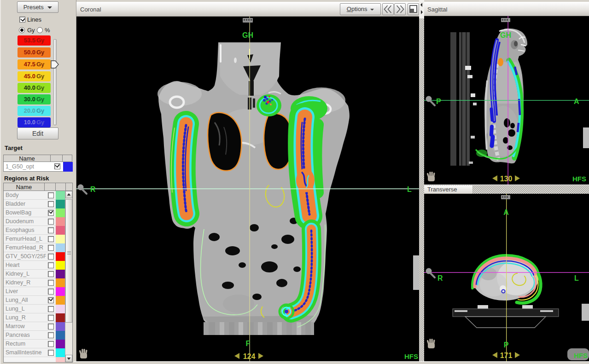 The image size is (589, 364). I want to click on svg-text: 124, so click(250, 356).